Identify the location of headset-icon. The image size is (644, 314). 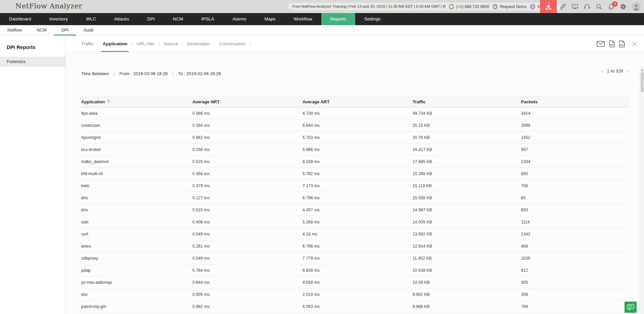
(587, 7).